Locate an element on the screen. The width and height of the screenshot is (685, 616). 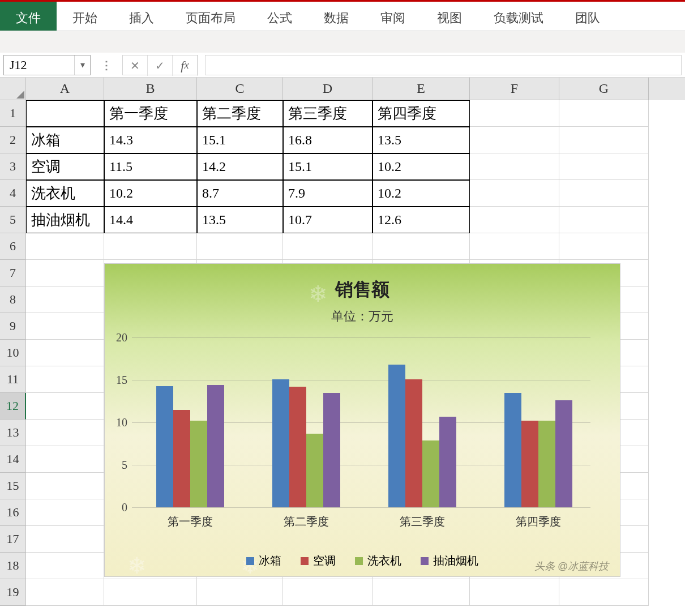
col-header-D: D is located at coordinates (328, 89).